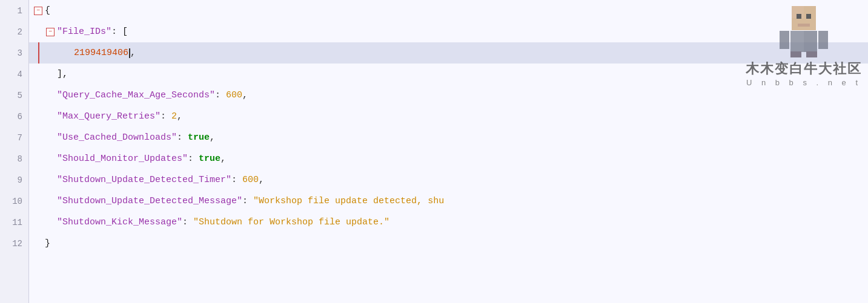 Image resolution: width=868 pixels, height=303 pixels. I want to click on line-num-5: 5, so click(15, 96).